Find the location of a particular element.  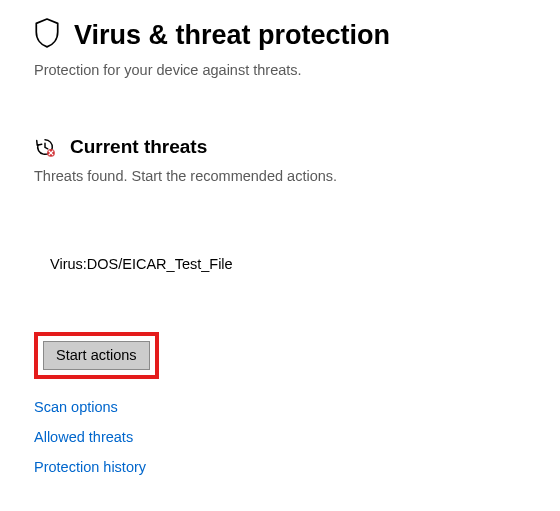

section-subtitle: Threats found. Start the recommended act… is located at coordinates (281, 176).